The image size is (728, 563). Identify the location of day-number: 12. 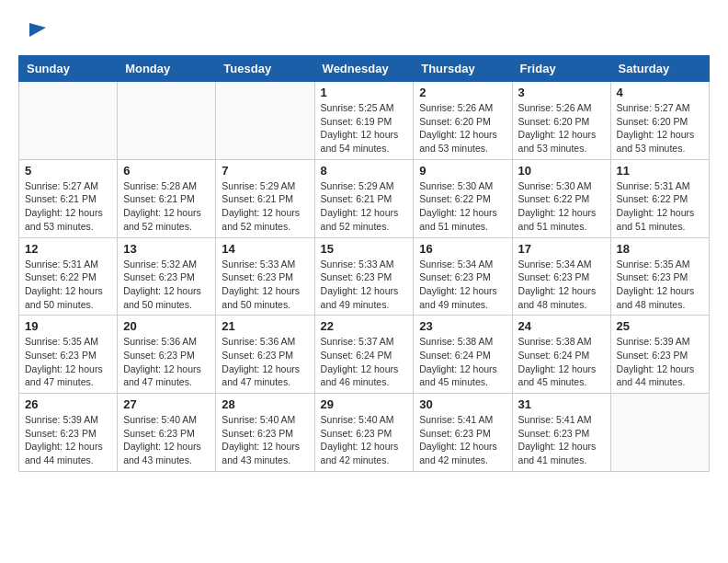
(68, 248).